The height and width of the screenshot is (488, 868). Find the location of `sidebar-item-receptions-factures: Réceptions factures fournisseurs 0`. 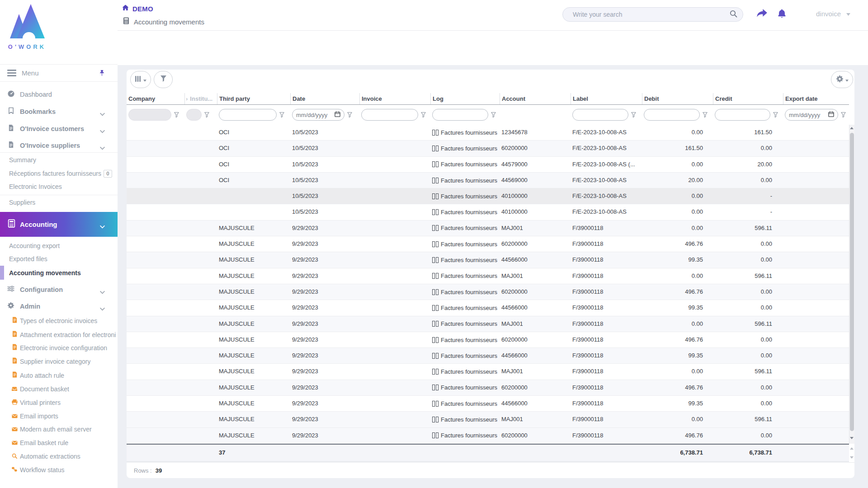

sidebar-item-receptions-factures: Réceptions factures fournisseurs 0 is located at coordinates (59, 174).